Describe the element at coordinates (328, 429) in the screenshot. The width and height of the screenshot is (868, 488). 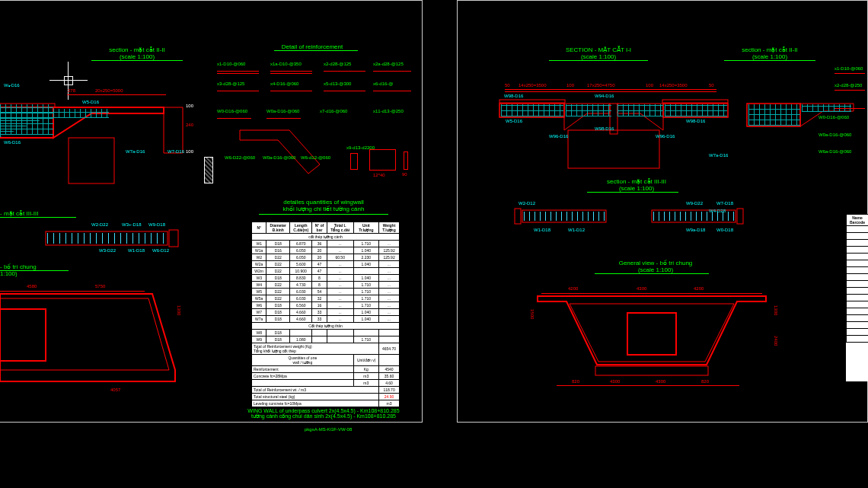
I see `drawing-code: pkgsA-MS-KGF-VW-08` at that location.